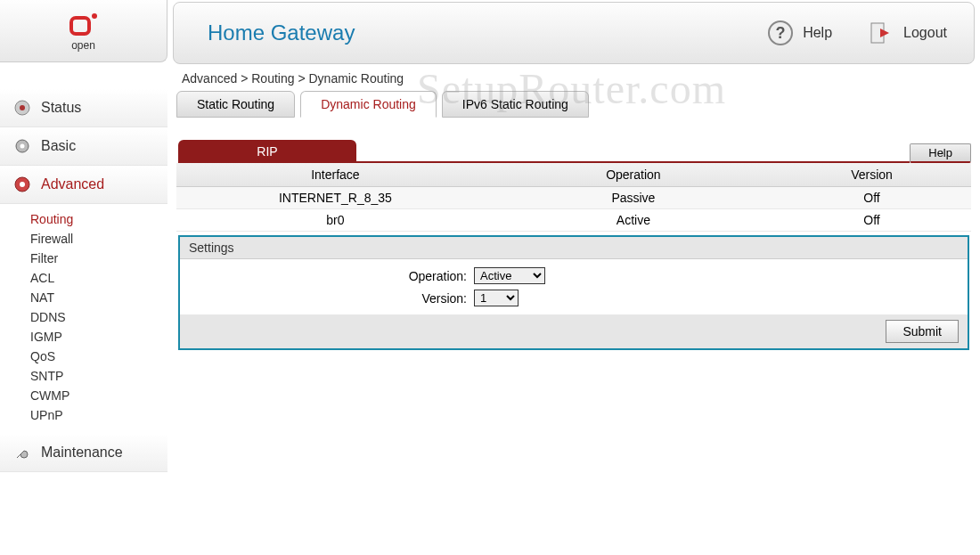  I want to click on cell-operation: Passive, so click(633, 198).